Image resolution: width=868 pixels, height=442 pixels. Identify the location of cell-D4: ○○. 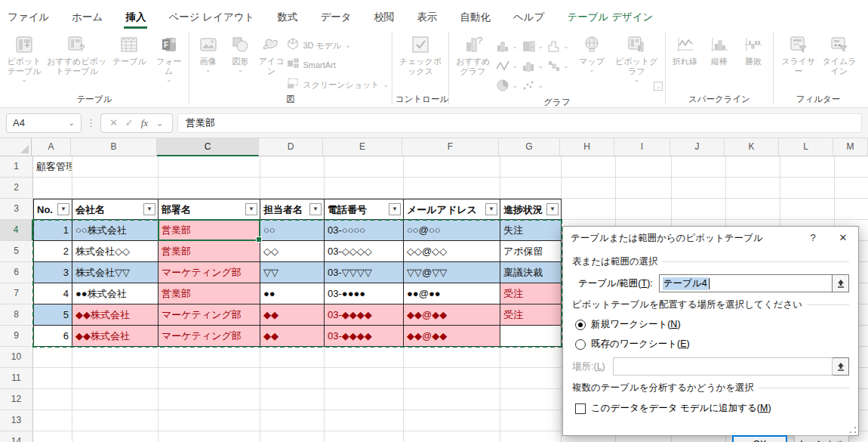
(293, 230).